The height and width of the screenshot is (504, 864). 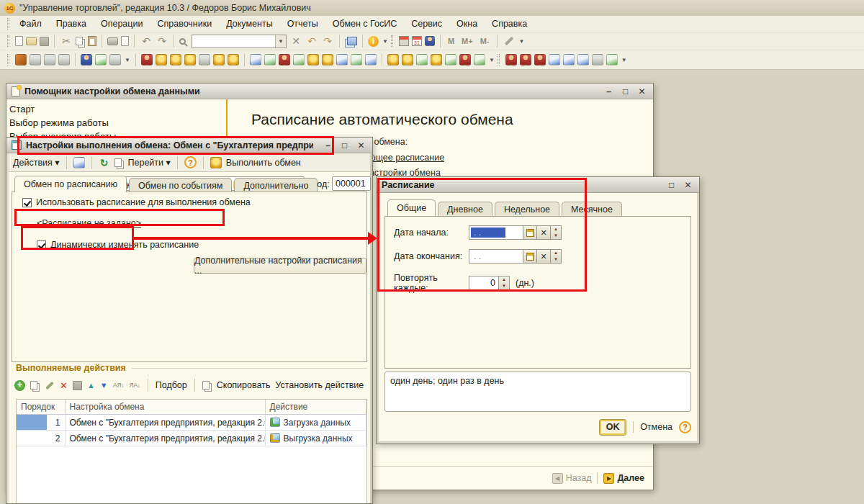 I want to click on doc-check-icon, so click(x=422, y=60).